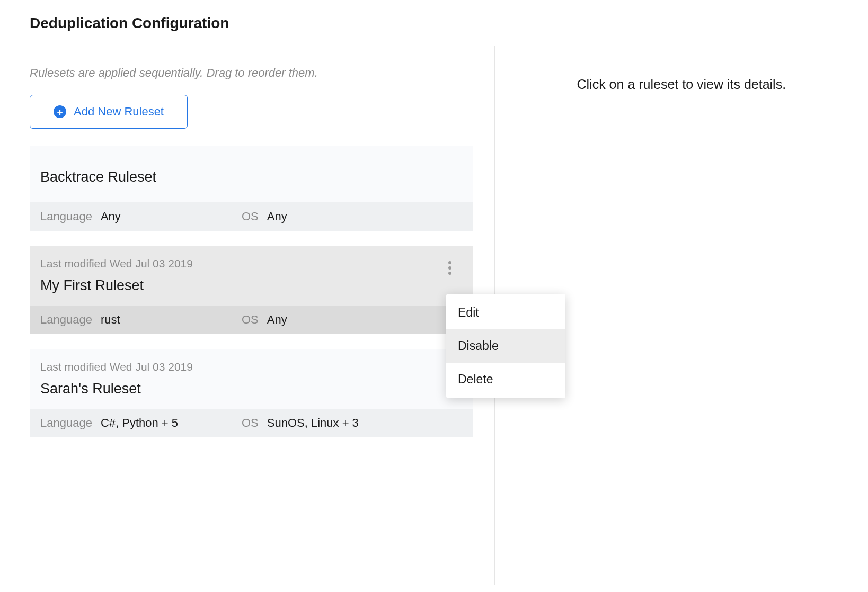  I want to click on ruleset-card: Last modified Wed Jul 03 2019 Sarah's Ru…, so click(251, 393).